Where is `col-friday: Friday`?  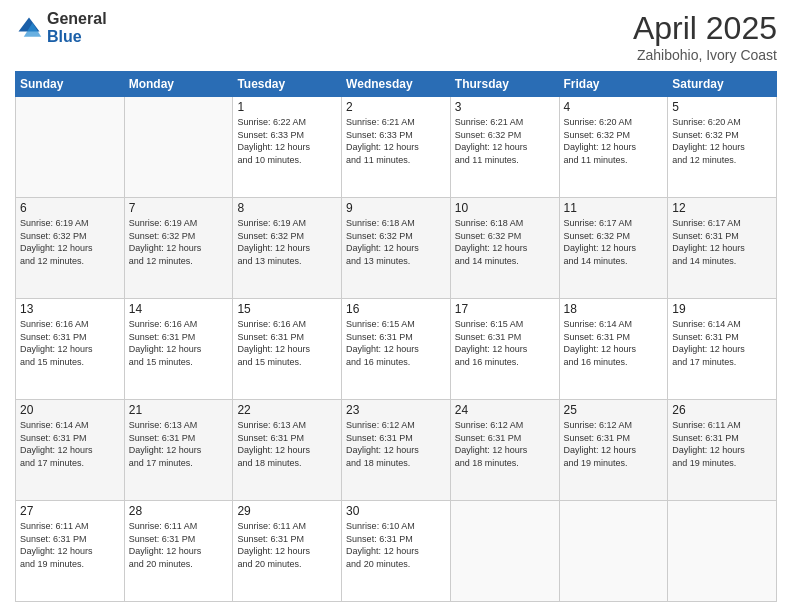 col-friday: Friday is located at coordinates (614, 84).